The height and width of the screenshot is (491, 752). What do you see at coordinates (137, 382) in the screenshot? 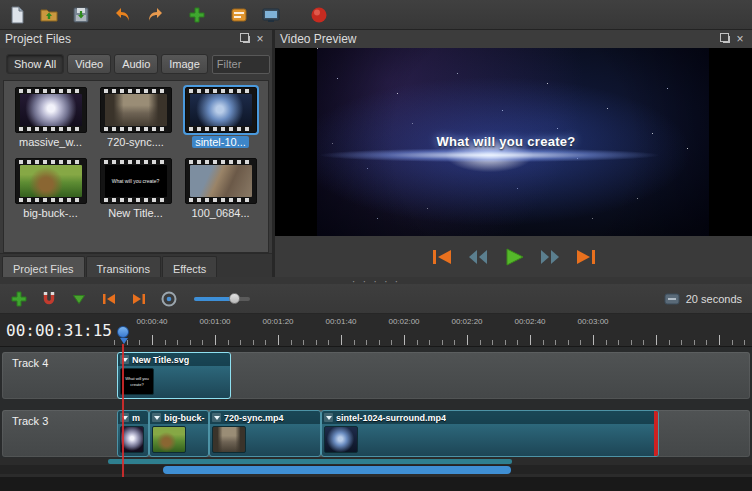
I see `clip-thumbnail: What will you create?` at bounding box center [137, 382].